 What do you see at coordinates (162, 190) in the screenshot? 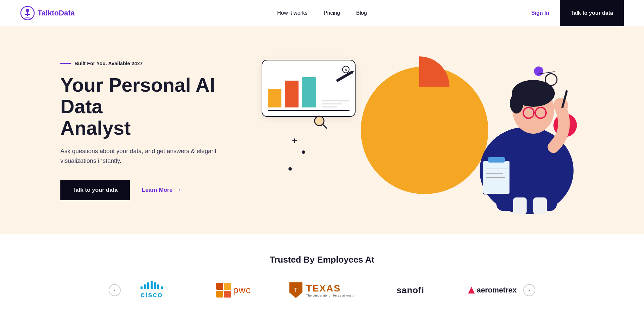
I see `learn-more-button: Learn More →` at bounding box center [162, 190].